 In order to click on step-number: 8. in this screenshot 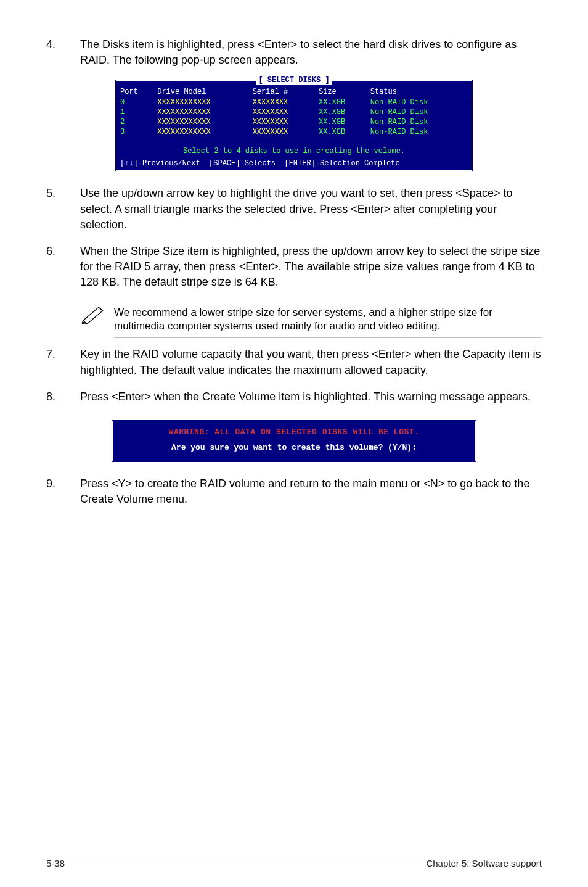, I will do `click(63, 397)`.